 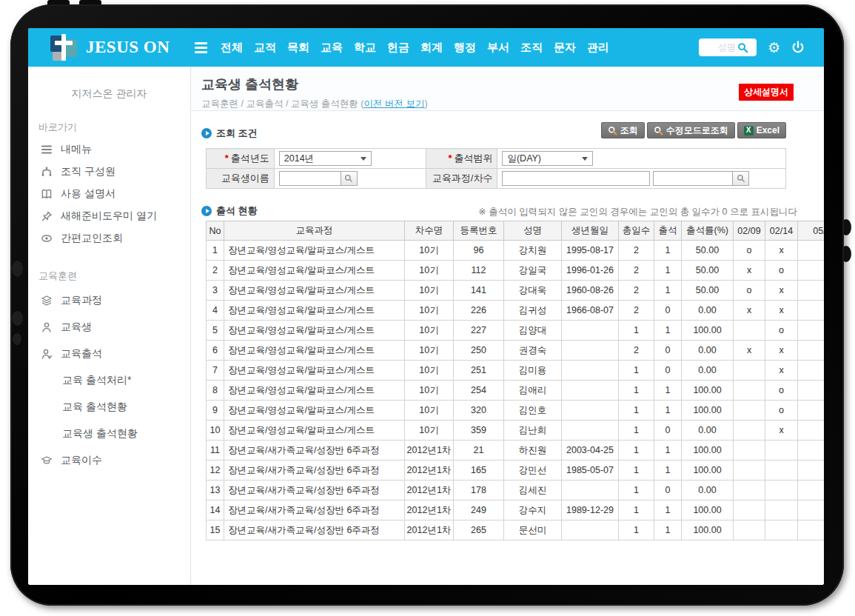 I want to click on cell-no: 10, so click(x=215, y=431).